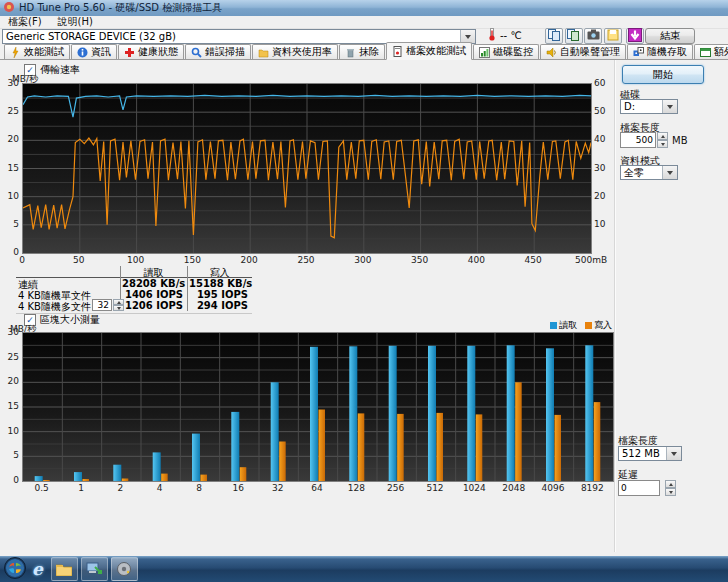  I want to click on tab-3: 錯誤掃描, so click(218, 52).